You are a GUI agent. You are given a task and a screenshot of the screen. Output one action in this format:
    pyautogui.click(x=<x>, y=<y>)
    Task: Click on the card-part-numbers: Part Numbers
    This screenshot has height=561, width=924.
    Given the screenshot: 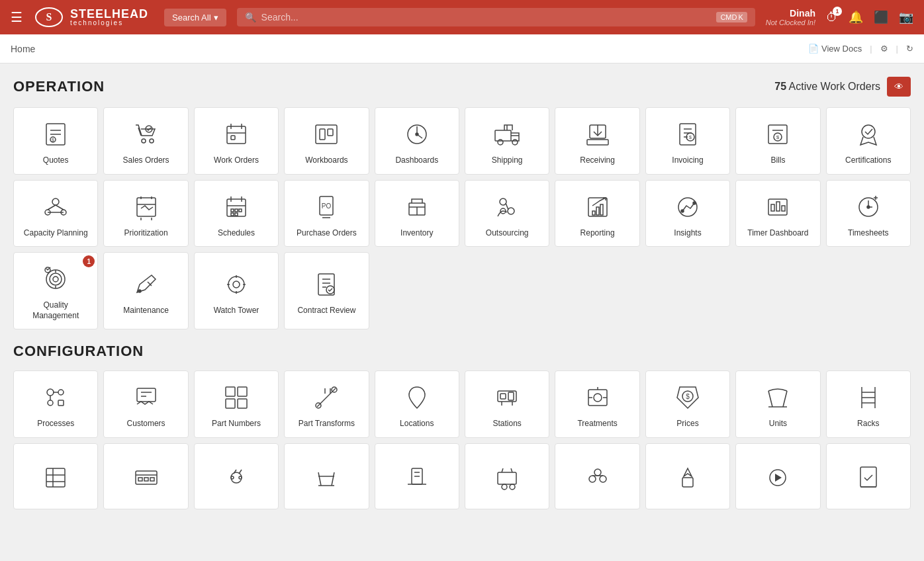 What is the action you would take?
    pyautogui.click(x=236, y=404)
    